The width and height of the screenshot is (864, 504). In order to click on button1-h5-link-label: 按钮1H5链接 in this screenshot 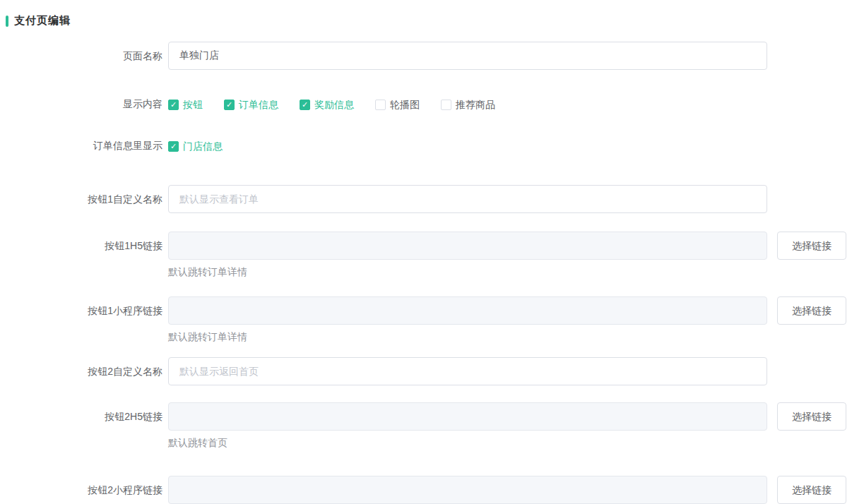, I will do `click(81, 246)`.